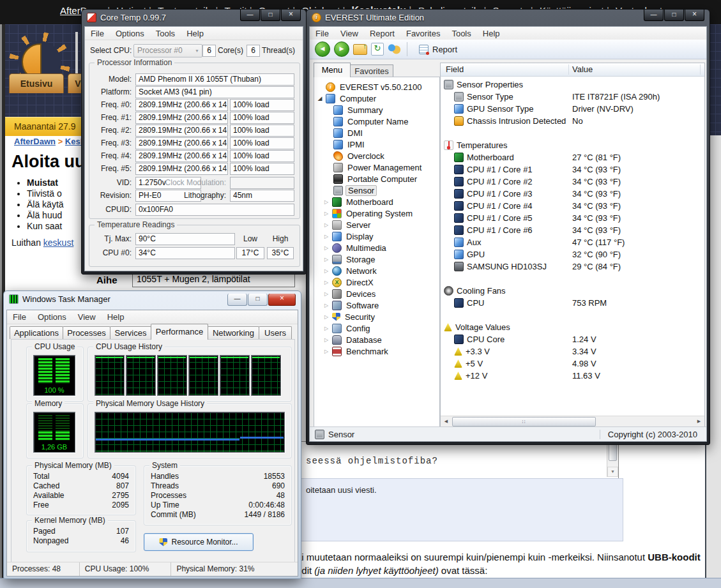 The image size is (721, 588). What do you see at coordinates (377, 271) in the screenshot?
I see `tree-item-network: ▷Network` at bounding box center [377, 271].